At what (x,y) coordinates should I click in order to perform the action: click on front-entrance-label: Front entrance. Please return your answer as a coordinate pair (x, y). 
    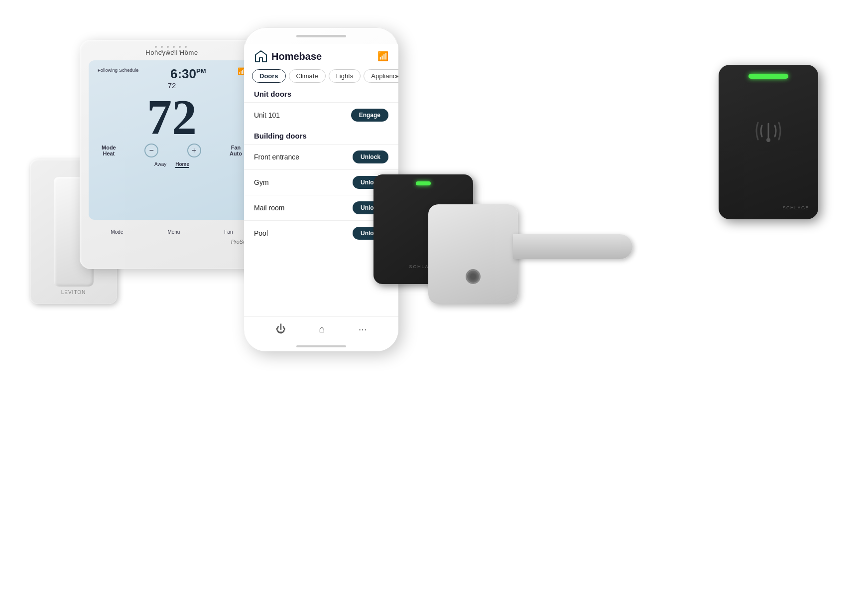
    Looking at the image, I should click on (277, 157).